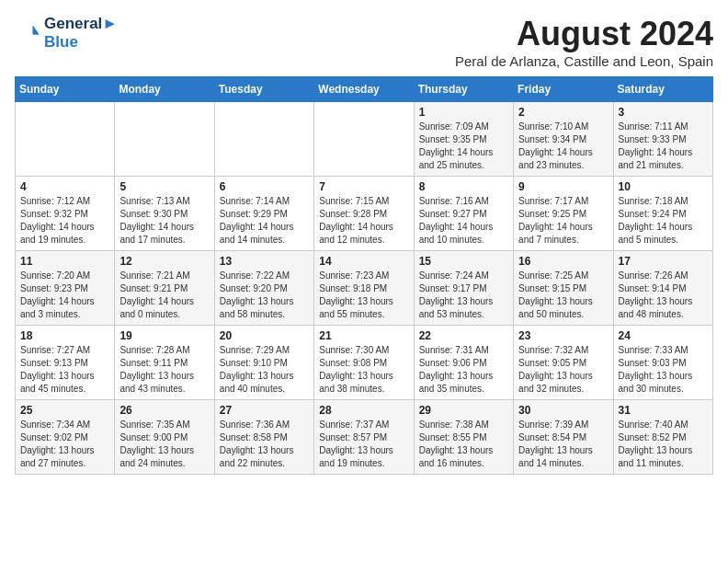 The width and height of the screenshot is (728, 563). I want to click on day-info: Sunrise: 7:13 AM Sunset: 9:30 PM Dayligh…, so click(164, 221).